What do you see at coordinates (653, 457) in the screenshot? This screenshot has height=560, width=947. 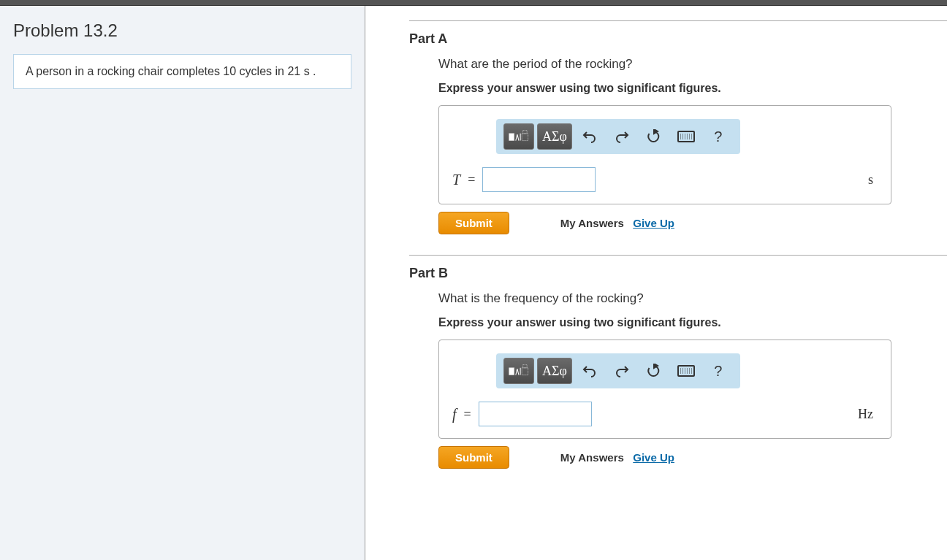 I see `part-b-give-up-link: Give Up` at bounding box center [653, 457].